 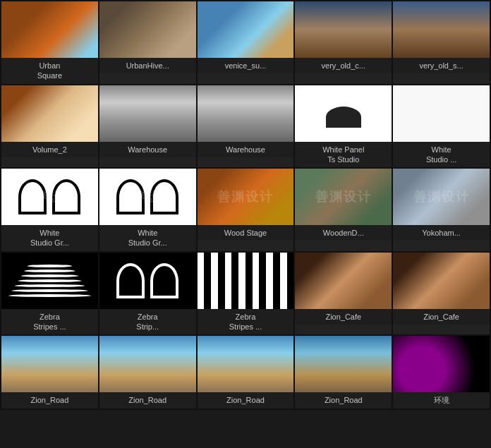 I want to click on item-label-warehouse1: Warehouse, so click(x=148, y=150).